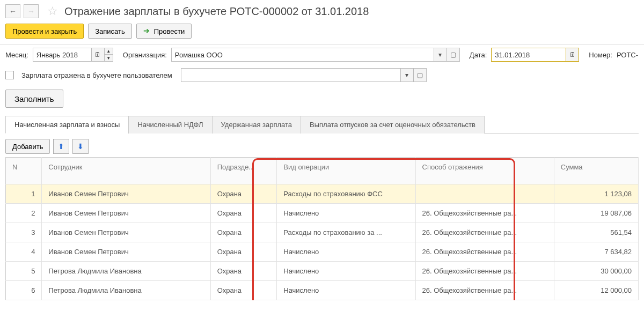  Describe the element at coordinates (346, 171) in the screenshot. I see `col-operation: Вид операции` at that location.